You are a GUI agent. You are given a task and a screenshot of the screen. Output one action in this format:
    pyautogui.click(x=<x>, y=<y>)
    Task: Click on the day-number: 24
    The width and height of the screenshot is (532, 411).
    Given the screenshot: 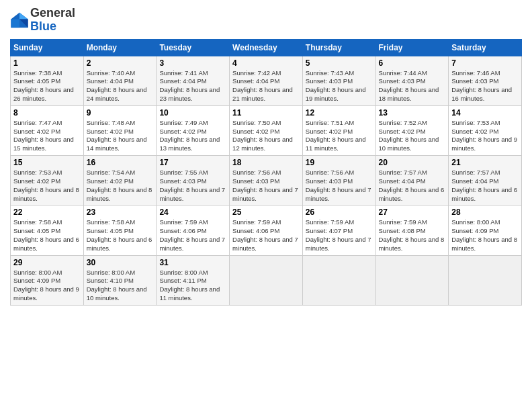 What is the action you would take?
    pyautogui.click(x=193, y=212)
    